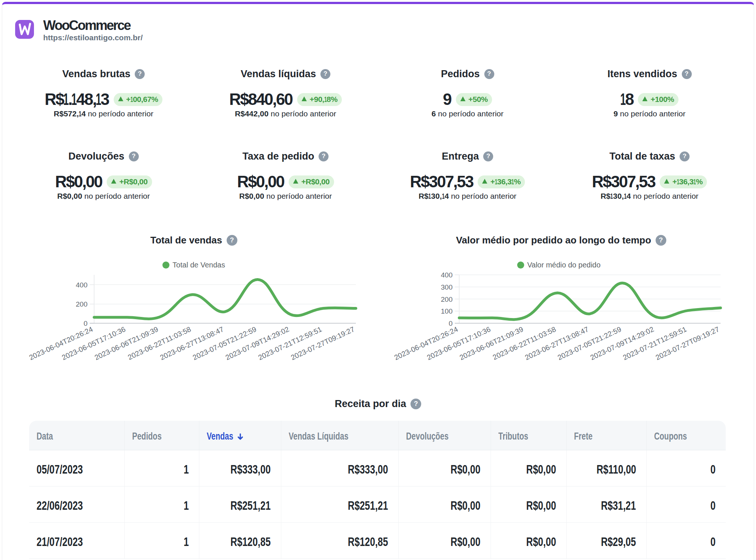 This screenshot has width=756, height=560. What do you see at coordinates (447, 311) in the screenshot?
I see `svg-text: 100` at bounding box center [447, 311].